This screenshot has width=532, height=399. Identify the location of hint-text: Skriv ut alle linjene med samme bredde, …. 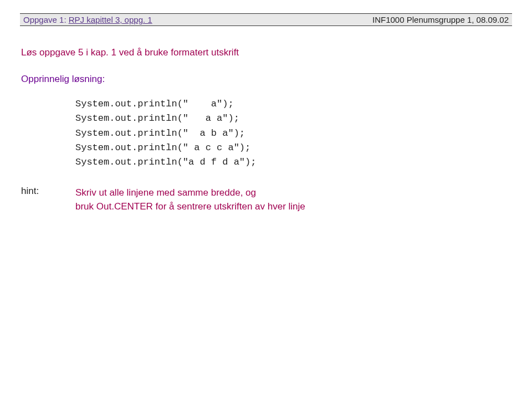
(191, 200).